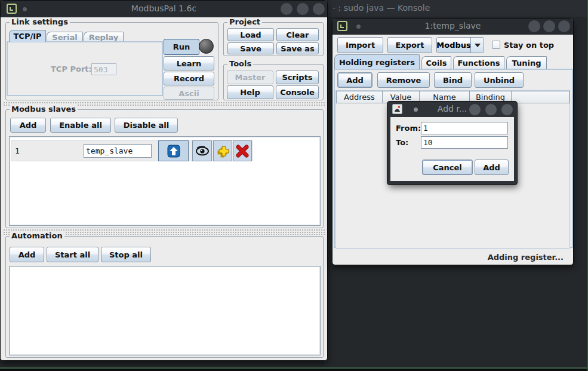 The width and height of the screenshot is (588, 371). What do you see at coordinates (104, 37) in the screenshot?
I see `tab-replay: Replay` at bounding box center [104, 37].